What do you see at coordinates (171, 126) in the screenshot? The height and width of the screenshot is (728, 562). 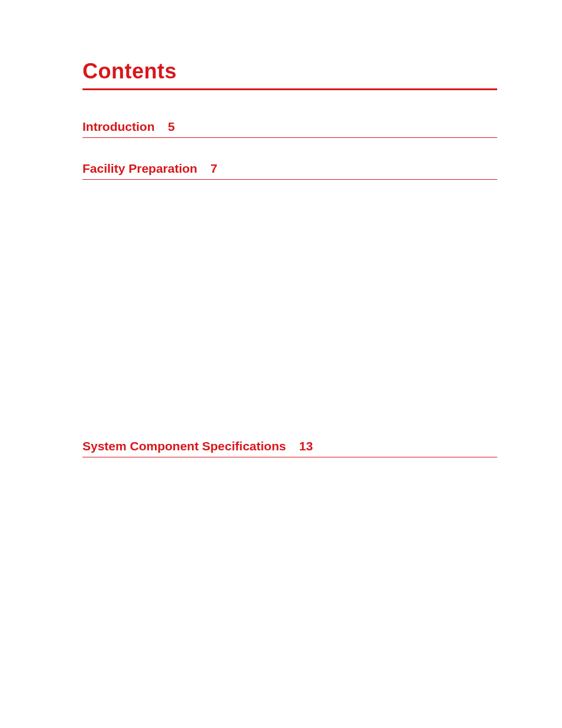 I see `toc-entry-page: 5` at bounding box center [171, 126].